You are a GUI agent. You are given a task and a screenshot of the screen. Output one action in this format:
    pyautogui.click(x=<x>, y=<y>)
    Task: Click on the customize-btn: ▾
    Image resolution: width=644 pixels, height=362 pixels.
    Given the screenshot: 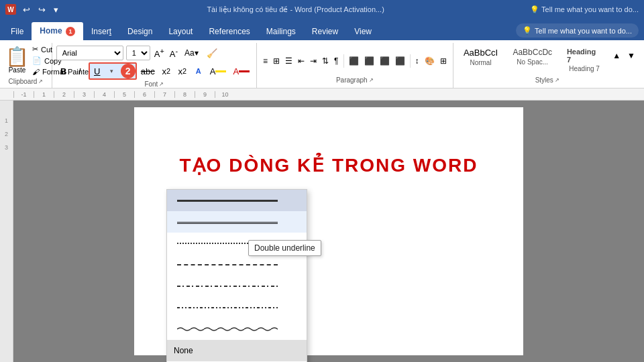 What is the action you would take?
    pyautogui.click(x=56, y=9)
    